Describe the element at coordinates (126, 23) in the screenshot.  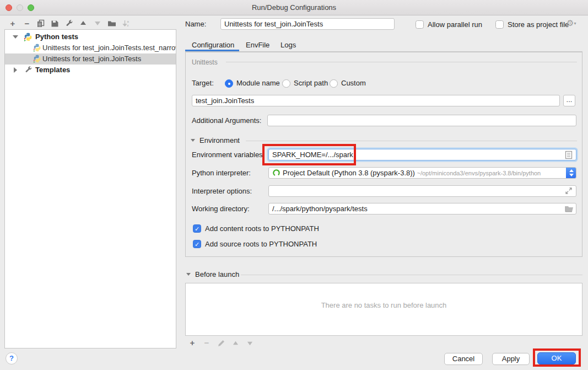
I see `sort-alphabetically-icon: az` at that location.